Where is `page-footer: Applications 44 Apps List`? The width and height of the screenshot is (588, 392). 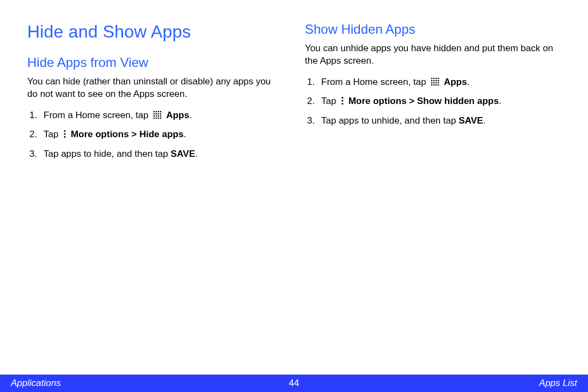 page-footer: Applications 44 Apps List is located at coordinates (294, 383).